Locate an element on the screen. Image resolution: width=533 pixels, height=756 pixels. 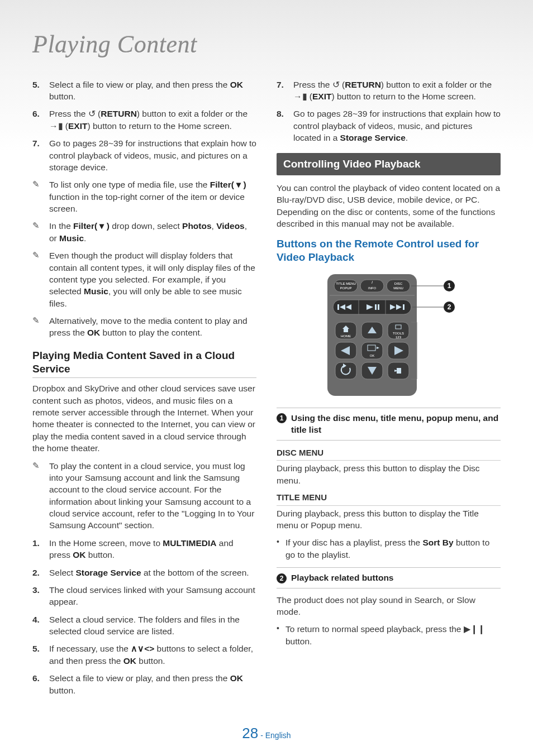
svg-text: HOME is located at coordinates (346, 336).